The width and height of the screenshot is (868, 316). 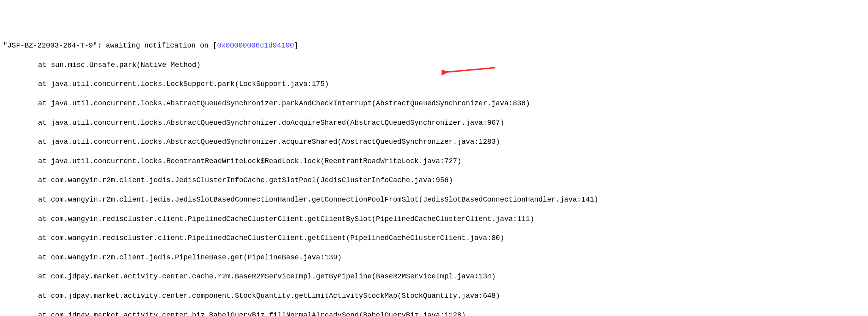 I want to click on bracket-close: ], so click(x=296, y=46).